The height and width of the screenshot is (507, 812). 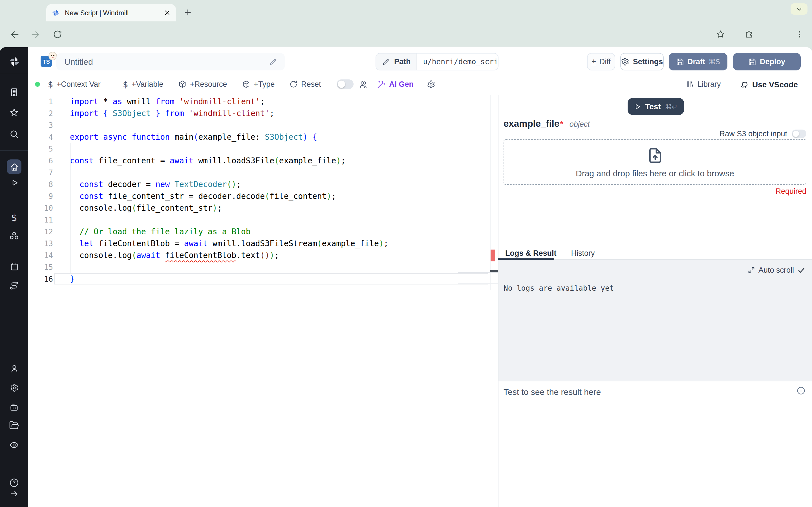 I want to click on sidebar-item-audit-logs, so click(x=14, y=445).